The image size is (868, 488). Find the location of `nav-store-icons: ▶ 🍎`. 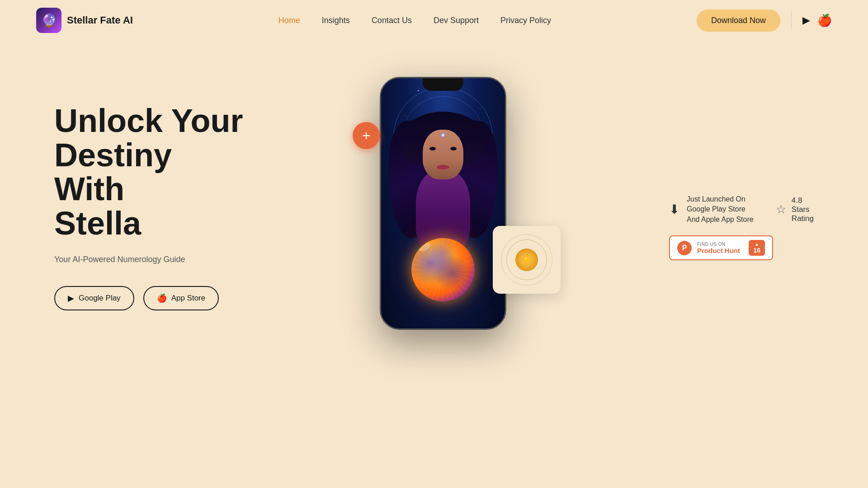

nav-store-icons: ▶ 🍎 is located at coordinates (817, 21).